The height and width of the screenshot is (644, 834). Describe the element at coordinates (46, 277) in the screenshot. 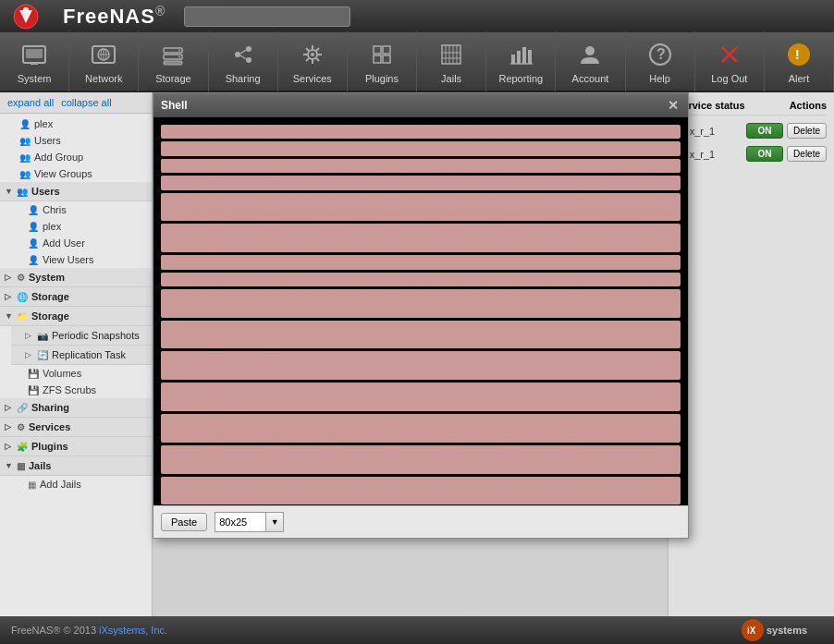

I see `sidebar-section-label: System` at that location.